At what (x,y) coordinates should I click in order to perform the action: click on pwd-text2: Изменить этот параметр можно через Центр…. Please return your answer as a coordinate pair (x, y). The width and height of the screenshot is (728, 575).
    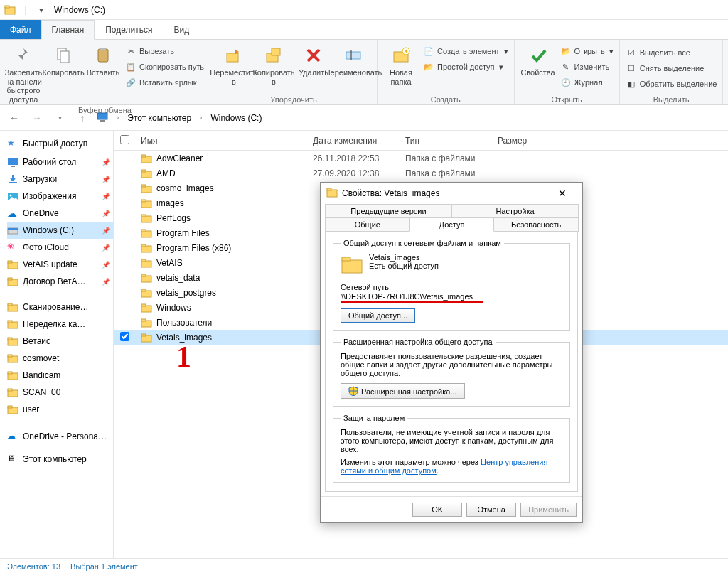
    Looking at the image, I should click on (451, 466).